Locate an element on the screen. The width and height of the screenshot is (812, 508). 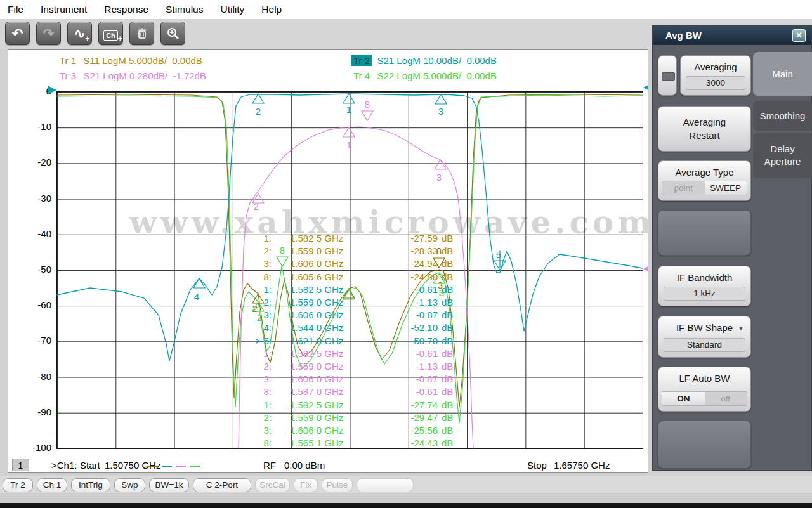
averaging-restart-button: Averaging Restart is located at coordinates (704, 129).